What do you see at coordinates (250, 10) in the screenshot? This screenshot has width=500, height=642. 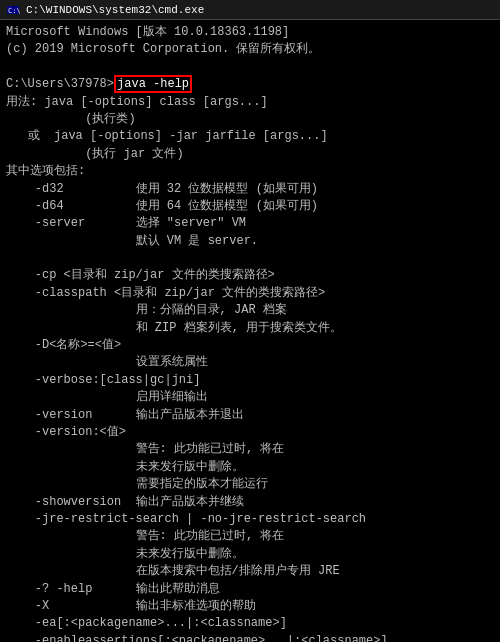 I see `title-bar: C:\ C:\WINDOWS\system32\cmd.exe` at bounding box center [250, 10].